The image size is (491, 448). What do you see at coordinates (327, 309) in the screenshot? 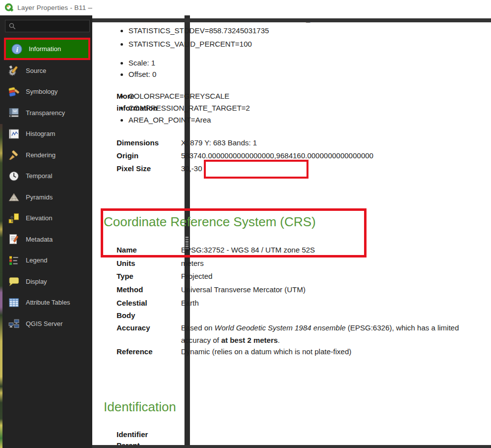
I see `crs-celestial-body-value: Earth` at bounding box center [327, 309].